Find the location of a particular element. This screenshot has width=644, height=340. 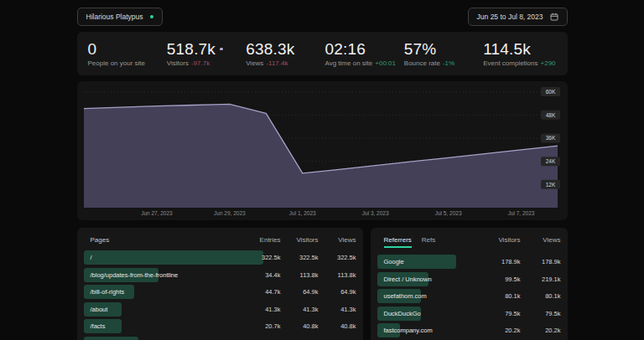

stat-value: 518.7k is located at coordinates (206, 49).